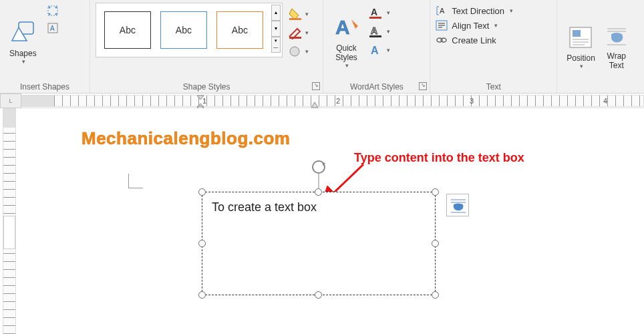 This screenshot has width=644, height=334. Describe the element at coordinates (423, 86) in the screenshot. I see `wordart-styles-dialog-launcher: ↘` at that location.